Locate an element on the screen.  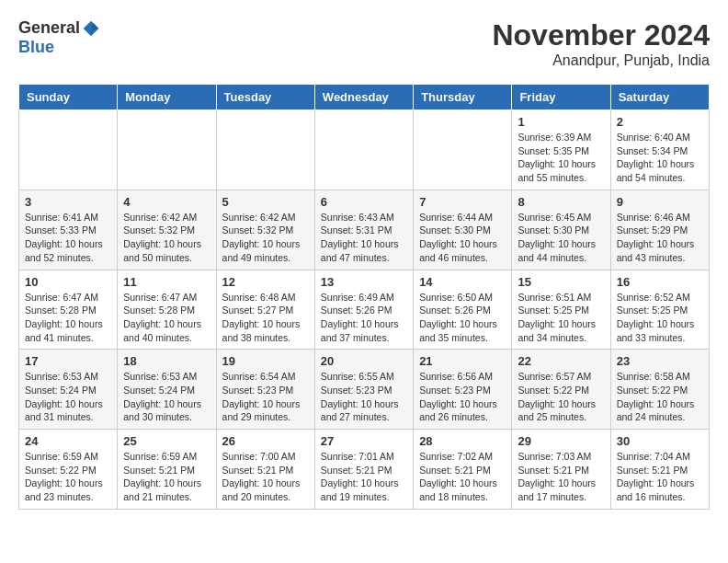
weekday-header-wednesday: Wednesday is located at coordinates (364, 98).